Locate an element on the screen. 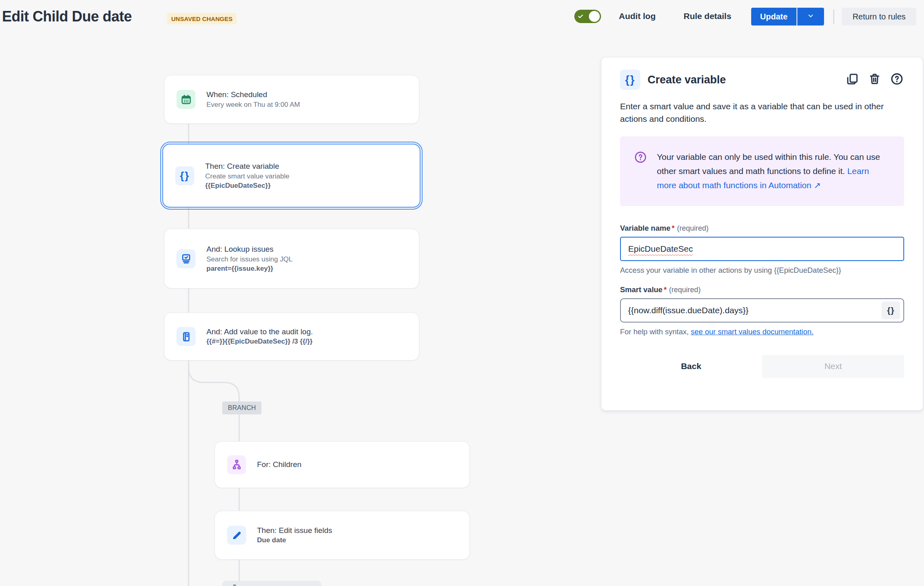  braces-icon: {} is located at coordinates (185, 176).